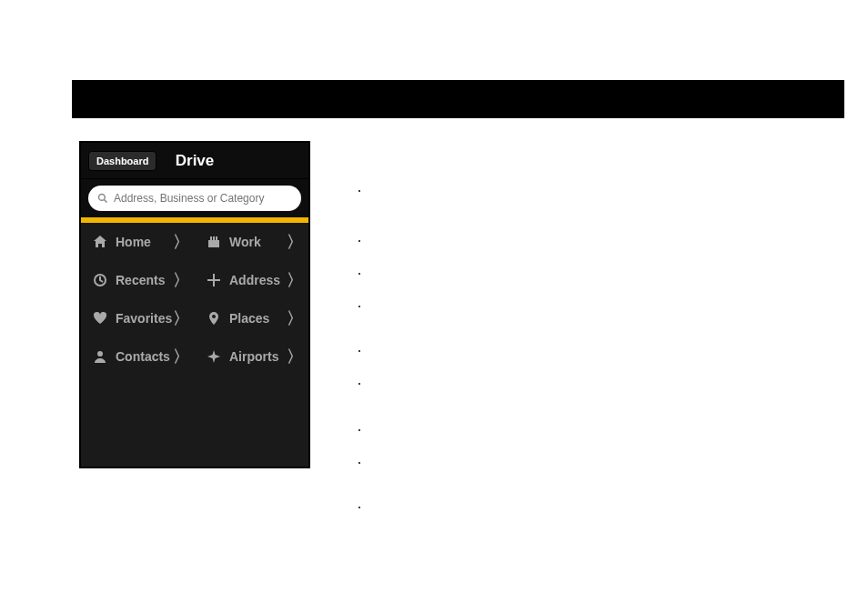 The image size is (868, 613). What do you see at coordinates (122, 161) in the screenshot?
I see `back-button-label: Dashboard` at bounding box center [122, 161].